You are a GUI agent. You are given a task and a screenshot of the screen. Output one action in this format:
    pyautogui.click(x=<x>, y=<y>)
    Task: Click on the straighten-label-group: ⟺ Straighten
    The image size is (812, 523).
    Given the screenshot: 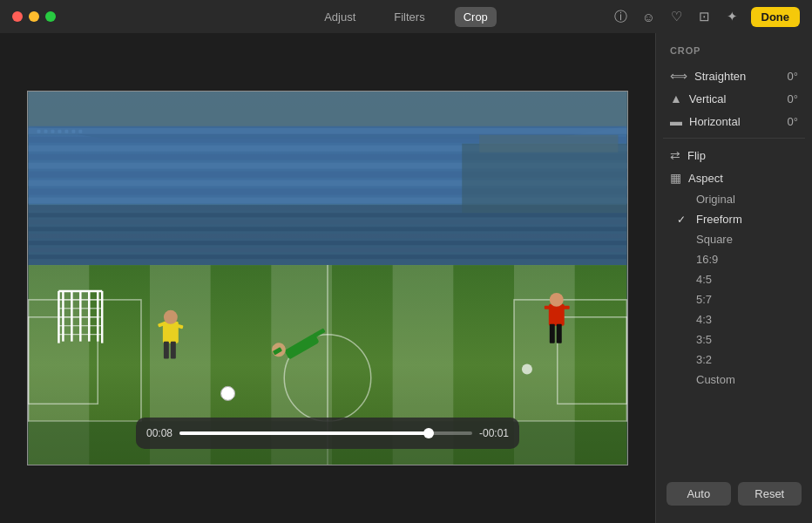 What is the action you would take?
    pyautogui.click(x=707, y=76)
    